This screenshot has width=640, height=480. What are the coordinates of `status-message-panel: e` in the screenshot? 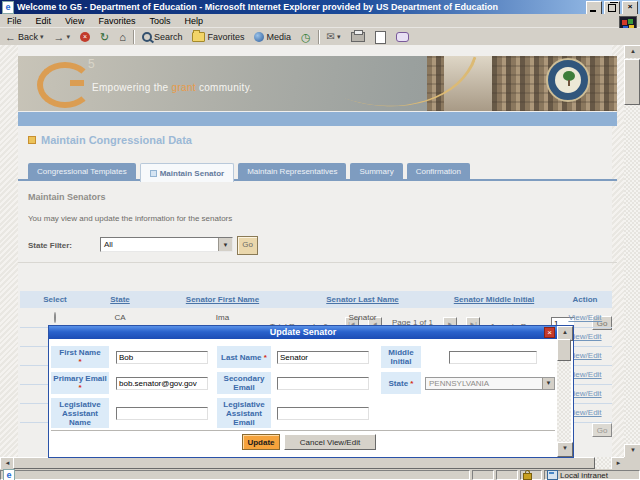 It's located at (235, 475).